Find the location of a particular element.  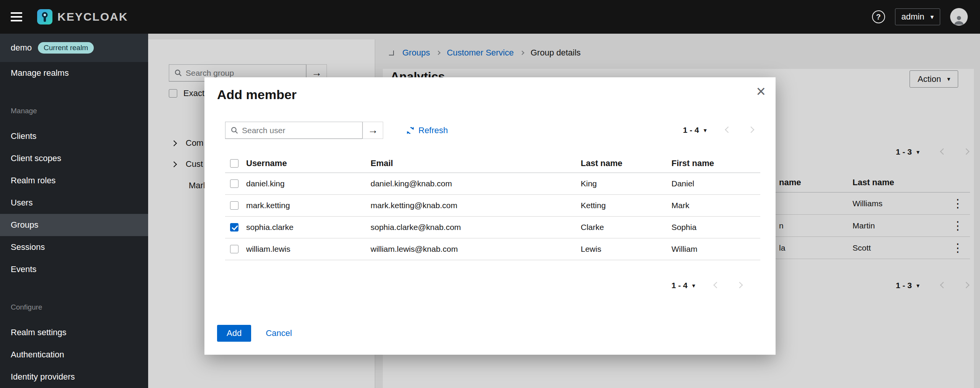

cell-username: william.lewis is located at coordinates (309, 249).